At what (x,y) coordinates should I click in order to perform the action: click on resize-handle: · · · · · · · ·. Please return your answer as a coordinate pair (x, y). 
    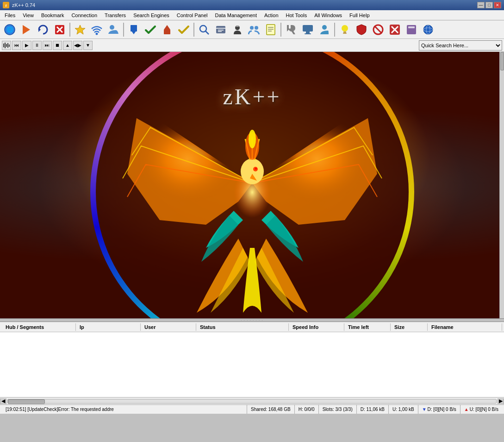
    Looking at the image, I should click on (252, 320).